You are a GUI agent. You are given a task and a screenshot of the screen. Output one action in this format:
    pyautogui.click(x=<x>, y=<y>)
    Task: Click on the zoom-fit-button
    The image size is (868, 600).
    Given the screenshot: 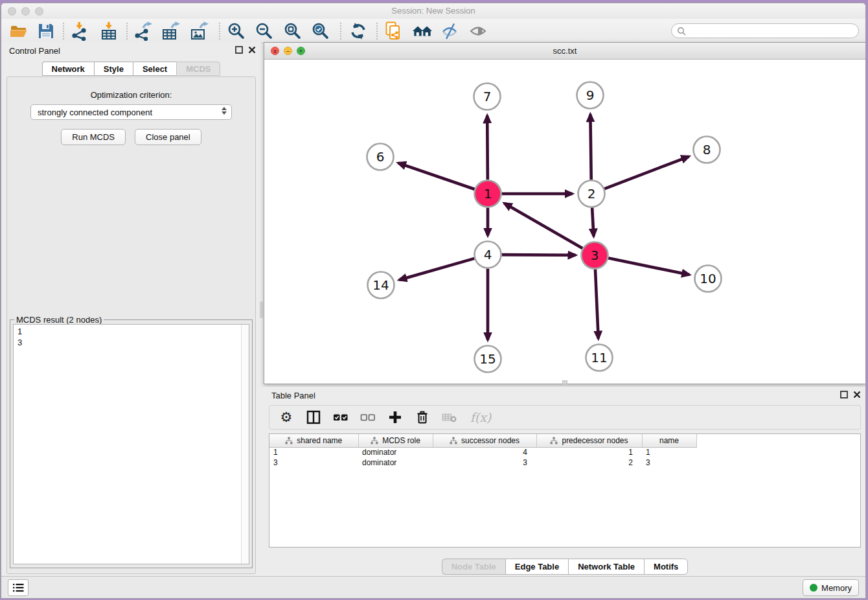 What is the action you would take?
    pyautogui.click(x=293, y=31)
    